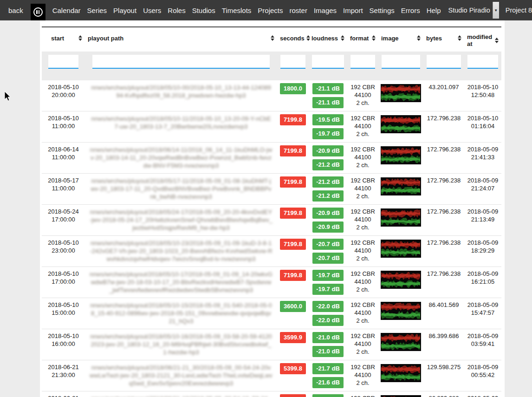 Image resolution: width=532 pixels, height=397 pixels. What do you see at coordinates (328, 220) in the screenshot?
I see `cell-loudness: -20.9 dB-20.9 dB` at bounding box center [328, 220].